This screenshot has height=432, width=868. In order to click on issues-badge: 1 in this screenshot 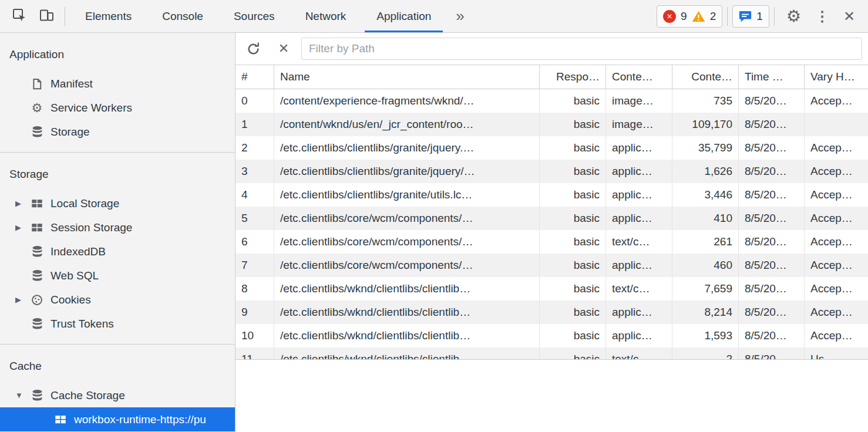, I will do `click(751, 16)`.